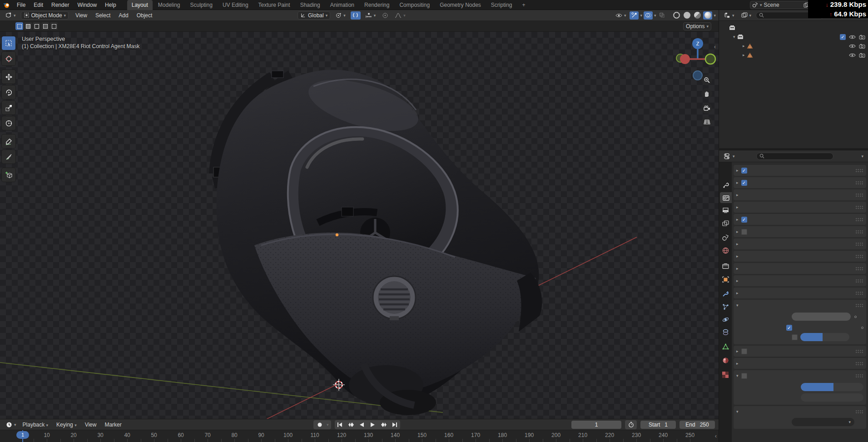 The height and width of the screenshot is (442, 868). Describe the element at coordinates (23, 435) in the screenshot. I see `current-frame-badge: 1` at that location.